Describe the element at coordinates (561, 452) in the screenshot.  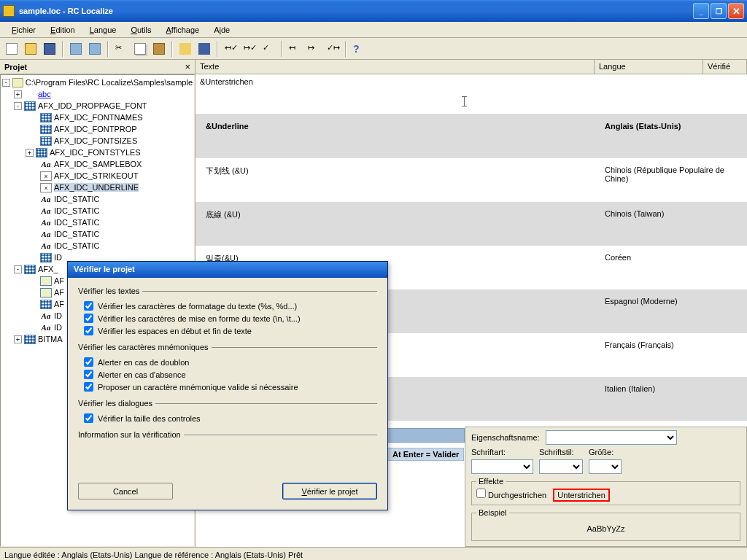
I see `style-label: Schriftstil:` at that location.